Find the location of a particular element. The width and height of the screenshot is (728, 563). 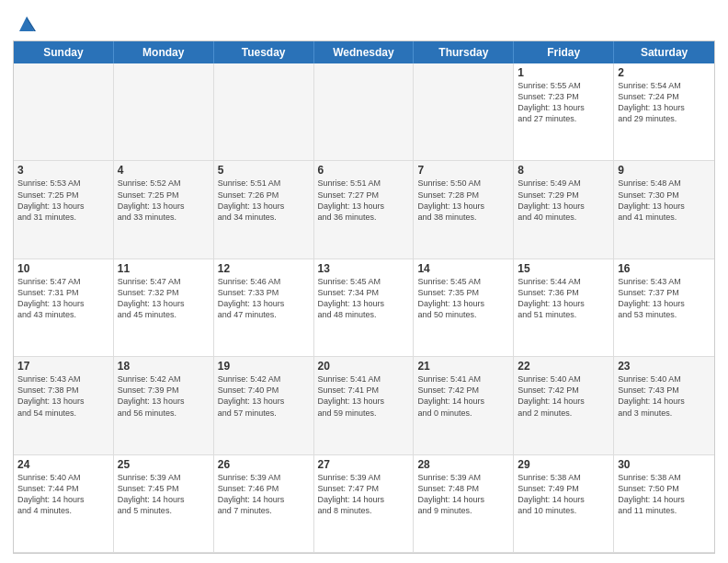

weekday-header: Thursday is located at coordinates (463, 52).